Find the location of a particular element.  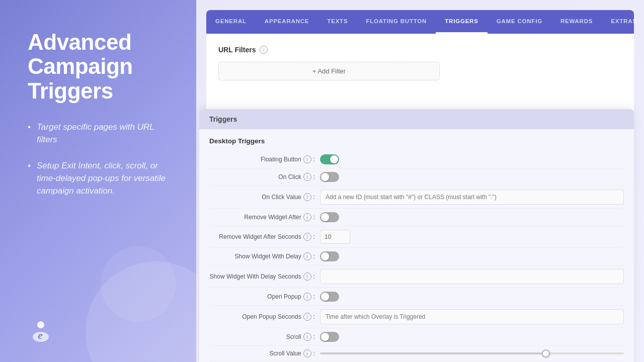

desktop-scroll-slider is located at coordinates (472, 353).